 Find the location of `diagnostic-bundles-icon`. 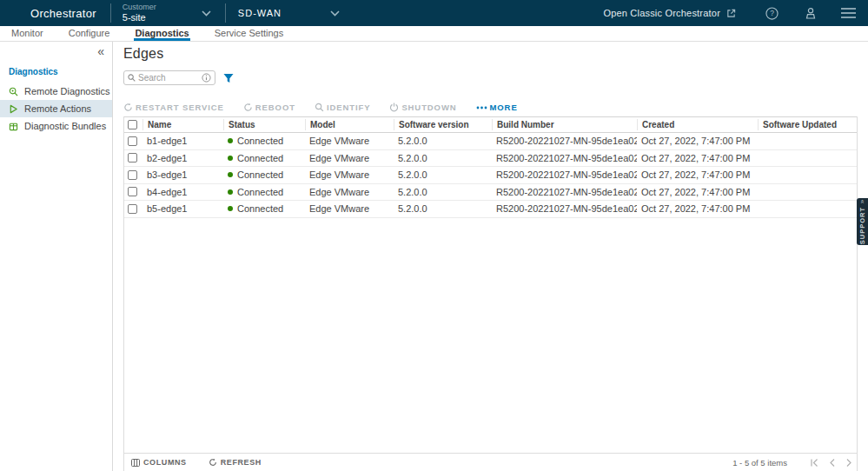

diagnostic-bundles-icon is located at coordinates (14, 127).